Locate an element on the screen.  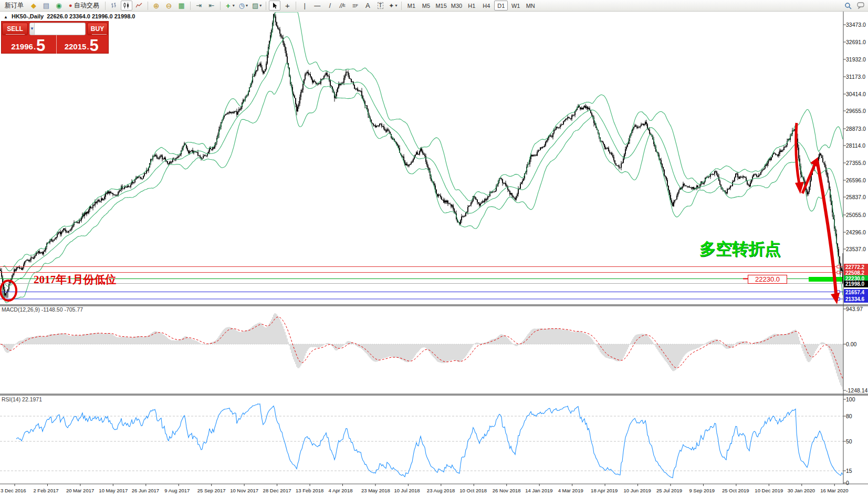
price-axis-label: 31932.0 is located at coordinates (856, 59).